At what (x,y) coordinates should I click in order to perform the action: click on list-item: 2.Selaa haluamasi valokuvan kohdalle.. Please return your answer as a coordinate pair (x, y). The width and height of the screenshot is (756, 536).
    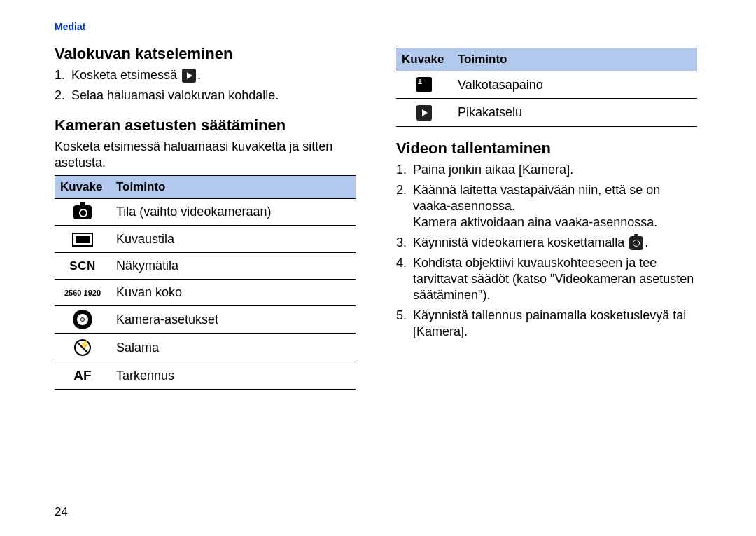
    Looking at the image, I should click on (205, 95).